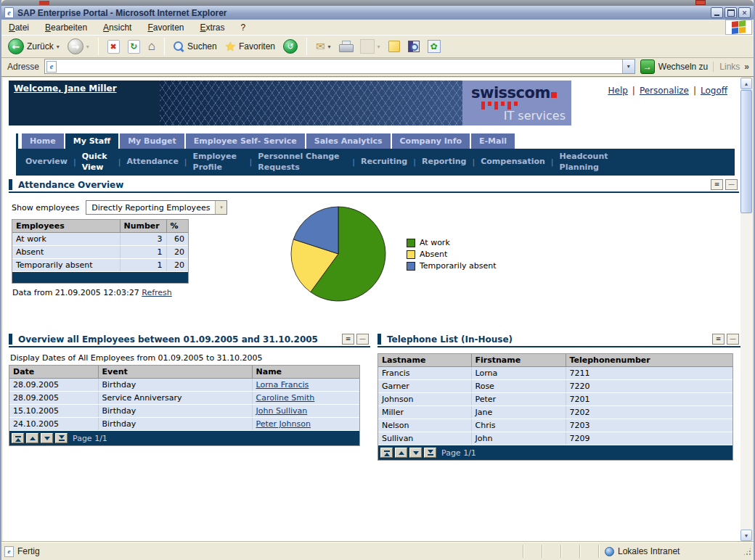 The height and width of the screenshot is (560, 755). I want to click on favorites-button: ★ Favoriten, so click(250, 46).